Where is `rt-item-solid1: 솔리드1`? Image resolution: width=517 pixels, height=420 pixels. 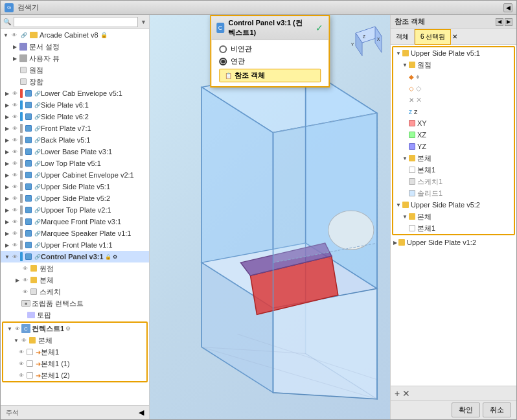 rt-item-solid1: 솔리드1 is located at coordinates (454, 193).